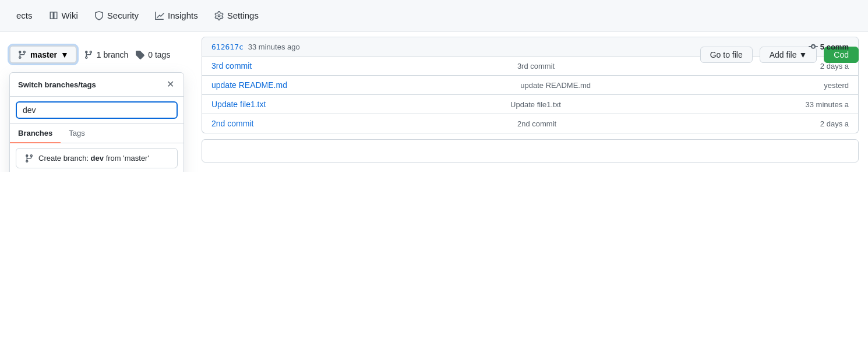 The width and height of the screenshot is (868, 346). What do you see at coordinates (77, 134) in the screenshot?
I see `tab-tags: Tags` at bounding box center [77, 134].